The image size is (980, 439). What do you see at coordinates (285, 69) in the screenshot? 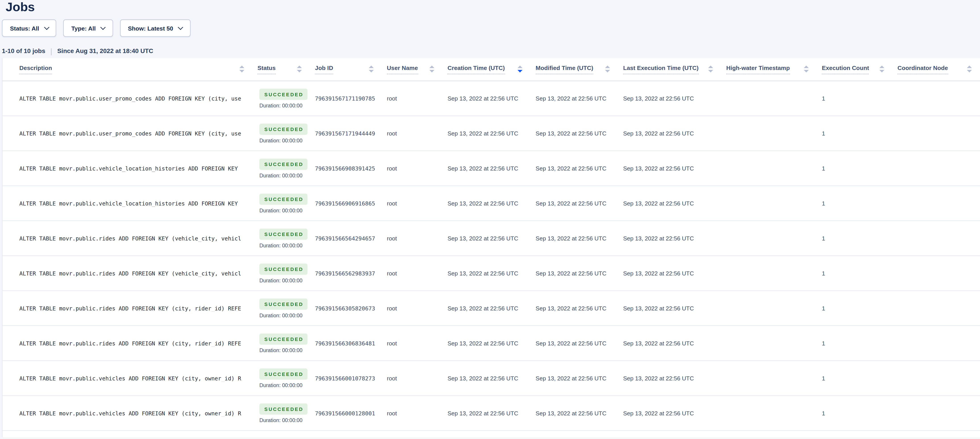
I see `column-header-status: Status` at bounding box center [285, 69].